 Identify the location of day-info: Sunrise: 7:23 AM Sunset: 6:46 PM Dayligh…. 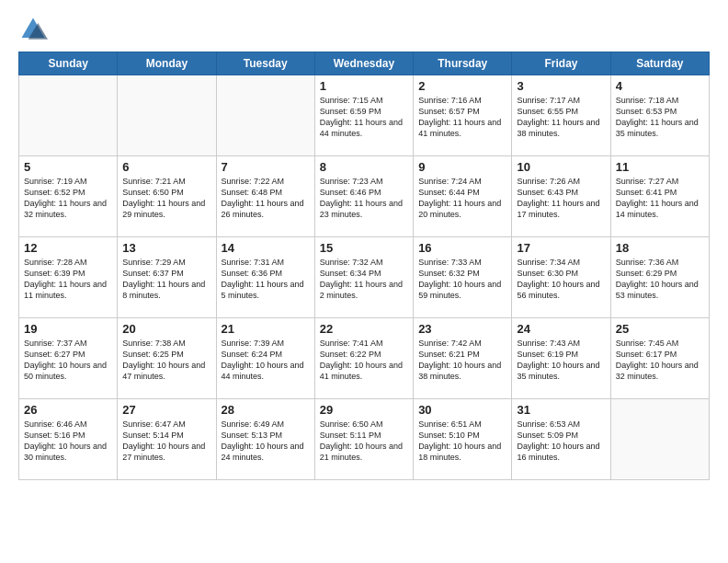
(364, 199).